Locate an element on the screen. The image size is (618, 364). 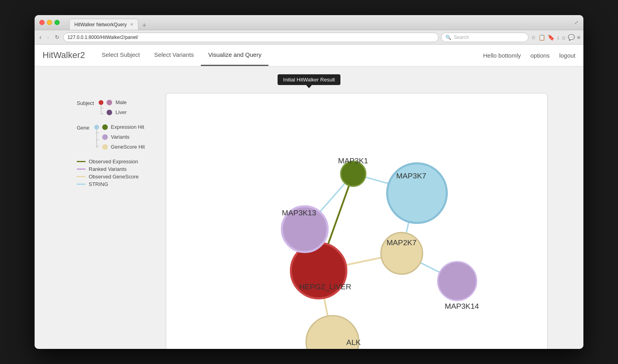
liver-node-icon is located at coordinates (109, 112).